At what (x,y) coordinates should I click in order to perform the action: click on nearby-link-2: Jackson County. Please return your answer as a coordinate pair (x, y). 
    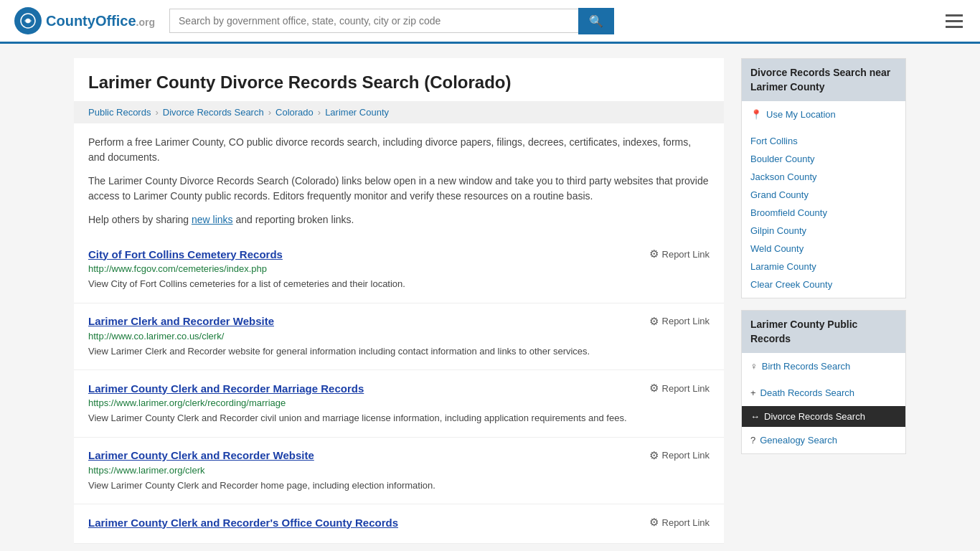
    Looking at the image, I should click on (824, 176).